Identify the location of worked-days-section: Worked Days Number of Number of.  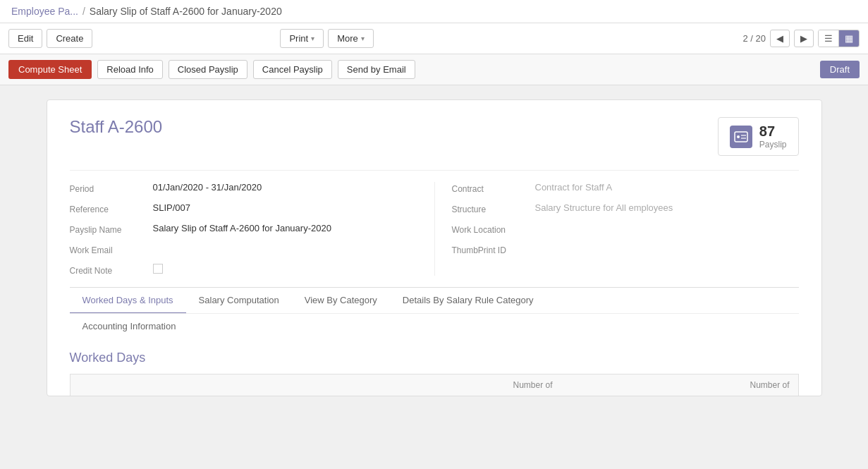
(434, 367).